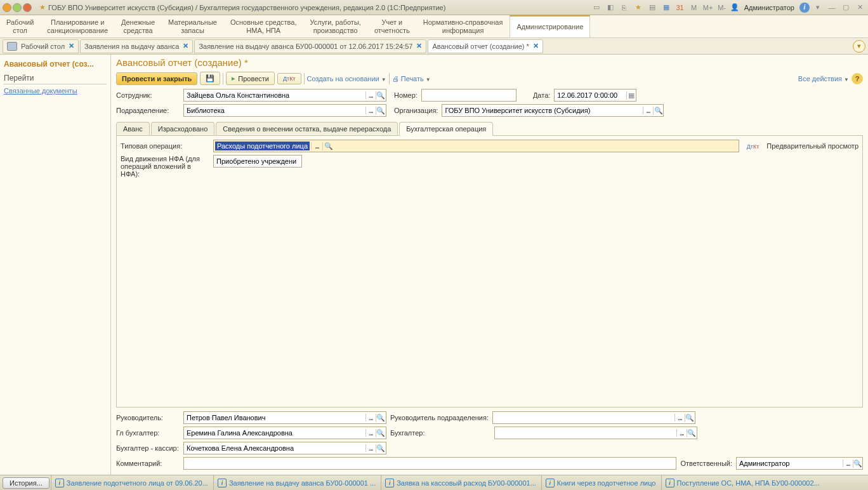  I want to click on m-icon: M, so click(694, 8).